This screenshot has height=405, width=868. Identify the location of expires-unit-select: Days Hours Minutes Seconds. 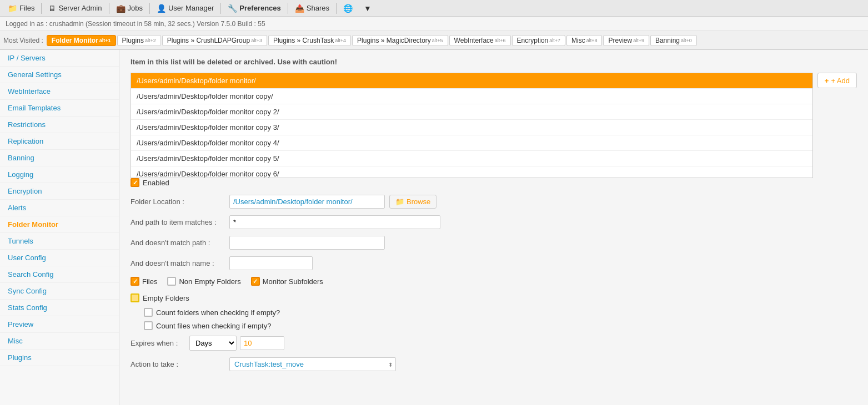
(213, 343).